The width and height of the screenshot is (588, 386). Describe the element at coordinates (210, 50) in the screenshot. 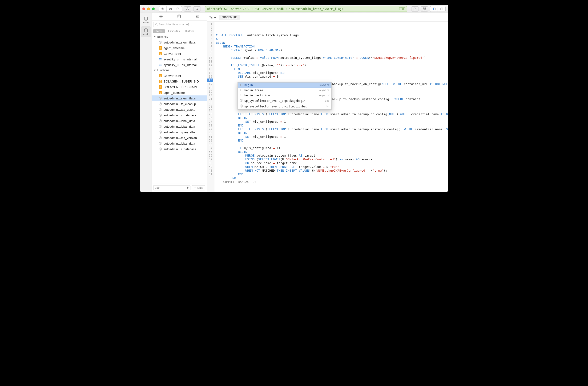

I see `line-number: 8` at that location.